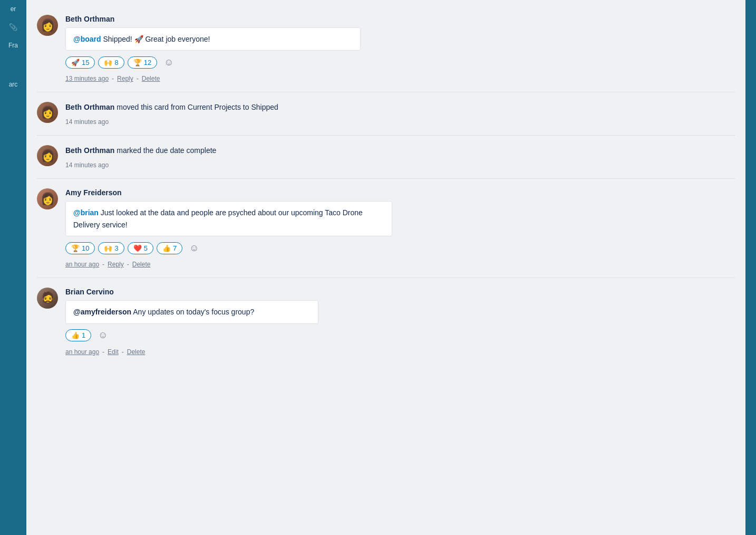 Image resolution: width=756 pixels, height=535 pixels. Describe the element at coordinates (400, 292) in the screenshot. I see `author-name-brian: Brian Cervino` at that location.